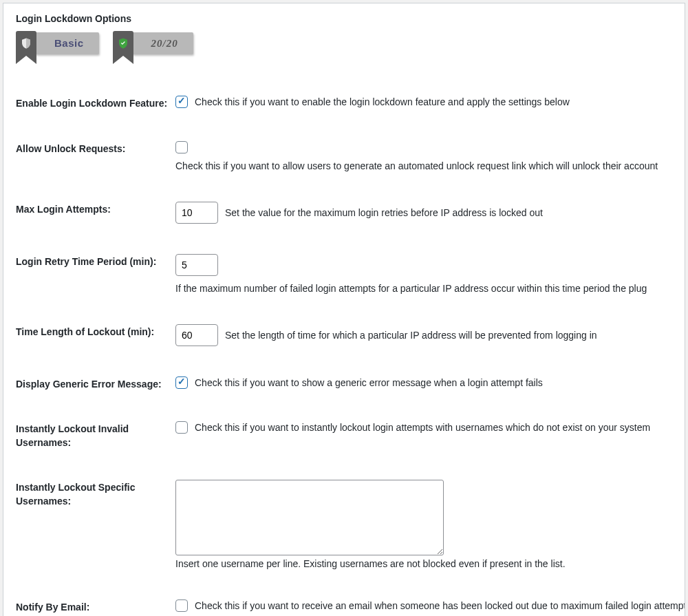 Image resolution: width=688 pixels, height=616 pixels. What do you see at coordinates (162, 43) in the screenshot?
I see `badge-score-label: 20/20` at bounding box center [162, 43].